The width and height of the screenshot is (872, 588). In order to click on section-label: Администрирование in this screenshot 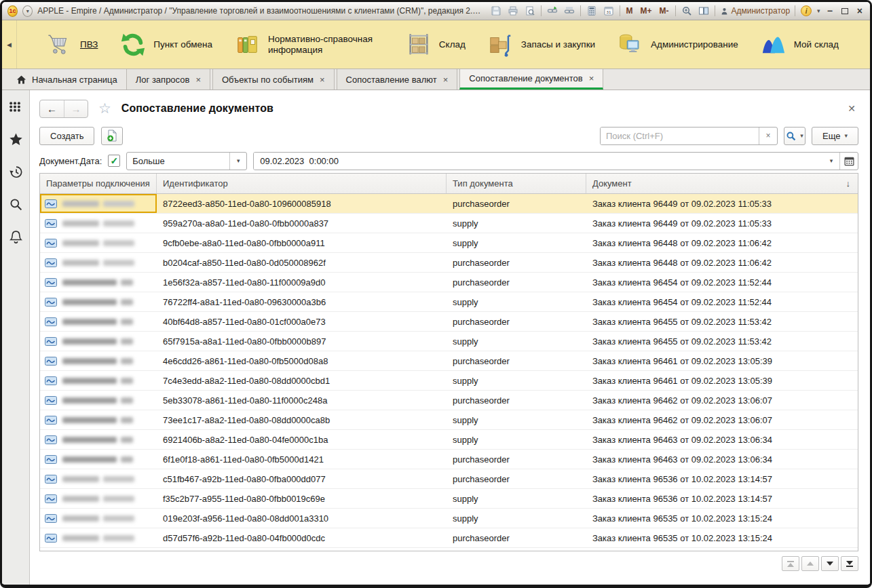, I will do `click(695, 45)`.